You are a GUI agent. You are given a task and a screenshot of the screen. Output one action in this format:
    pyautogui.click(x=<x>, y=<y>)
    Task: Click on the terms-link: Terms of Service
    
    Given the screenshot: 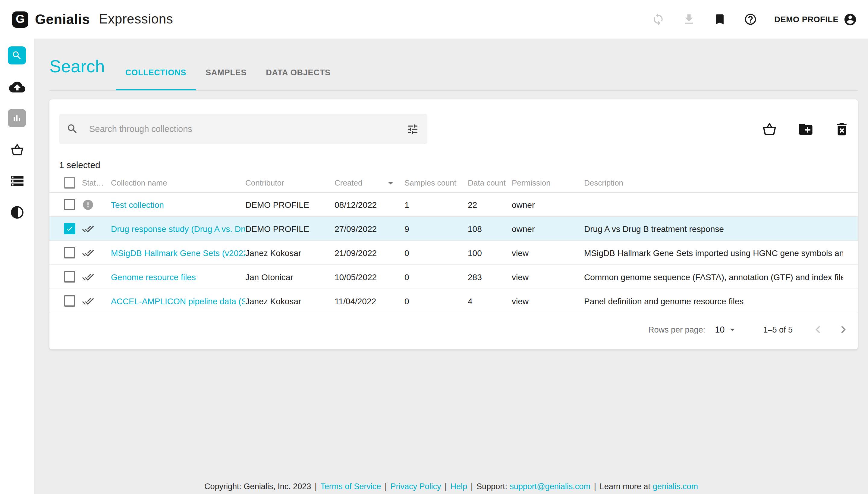 What is the action you would take?
    pyautogui.click(x=351, y=487)
    